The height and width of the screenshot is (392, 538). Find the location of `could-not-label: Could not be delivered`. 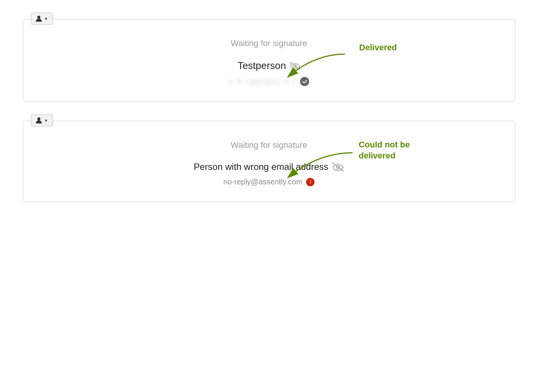

could-not-label: Could not be delivered is located at coordinates (384, 150).